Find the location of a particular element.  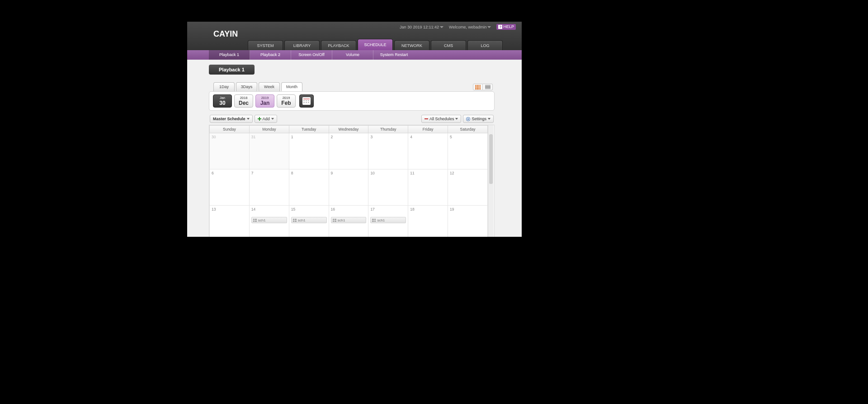

next-month-label: Feb is located at coordinates (286, 103).